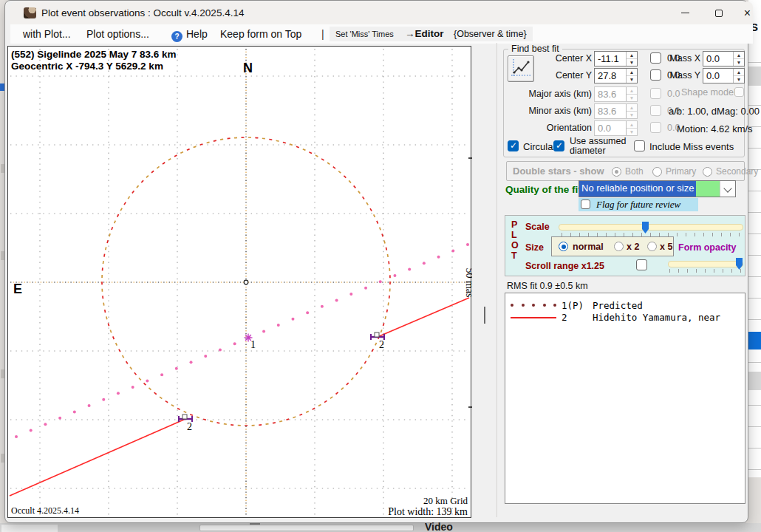  Describe the element at coordinates (692, 146) in the screenshot. I see `include-miss-events-label: Include Miss events` at that location.